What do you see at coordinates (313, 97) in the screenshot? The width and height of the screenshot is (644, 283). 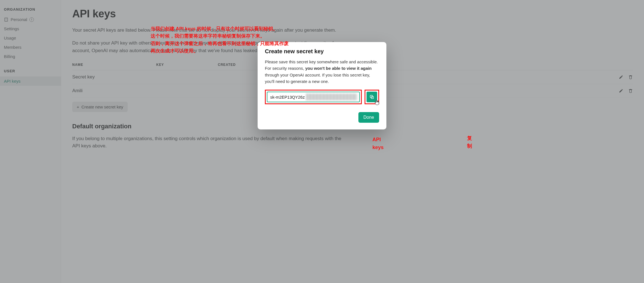 I see `key-input-highlight` at bounding box center [313, 97].